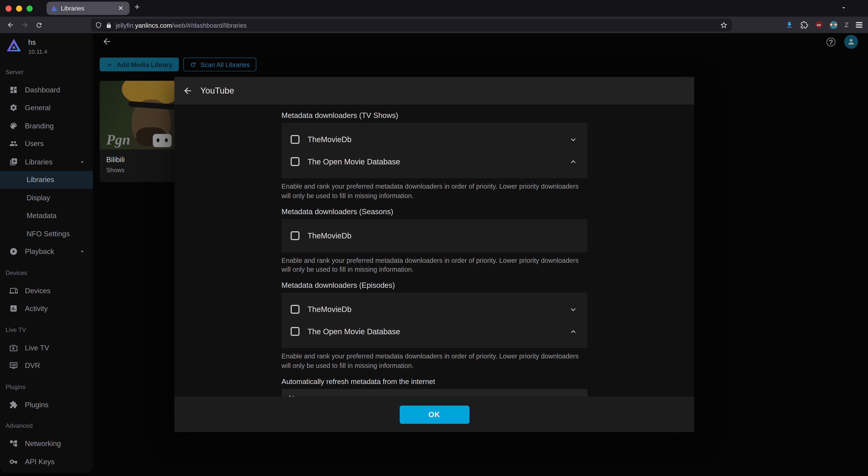 Image resolution: width=868 pixels, height=476 pixels. Describe the element at coordinates (54, 8) in the screenshot. I see `jellyfin-favicon-icon` at that location.